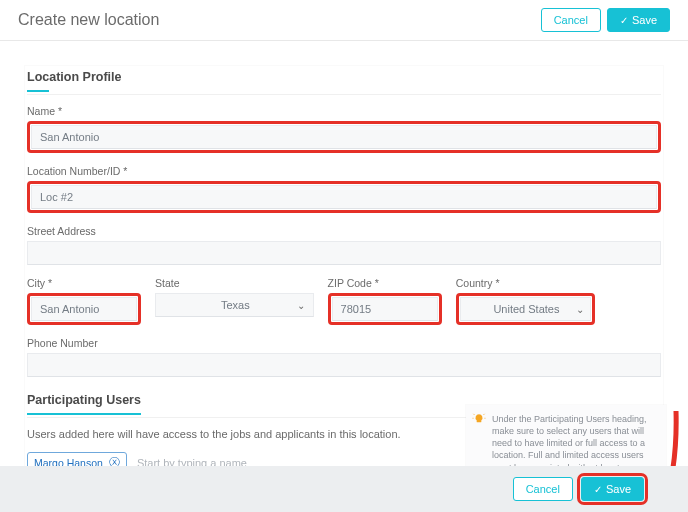 This screenshot has height=512, width=688. I want to click on cancel-button: Cancel, so click(571, 20).